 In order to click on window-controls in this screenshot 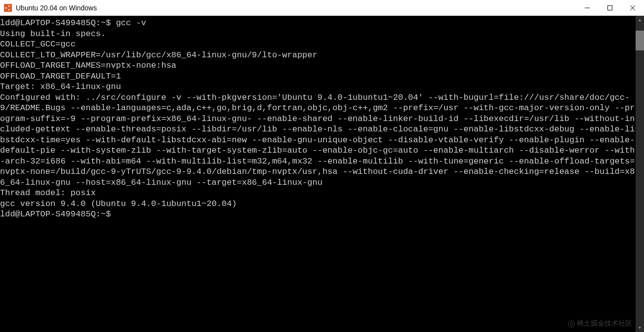, I will do `click(610, 8)`.